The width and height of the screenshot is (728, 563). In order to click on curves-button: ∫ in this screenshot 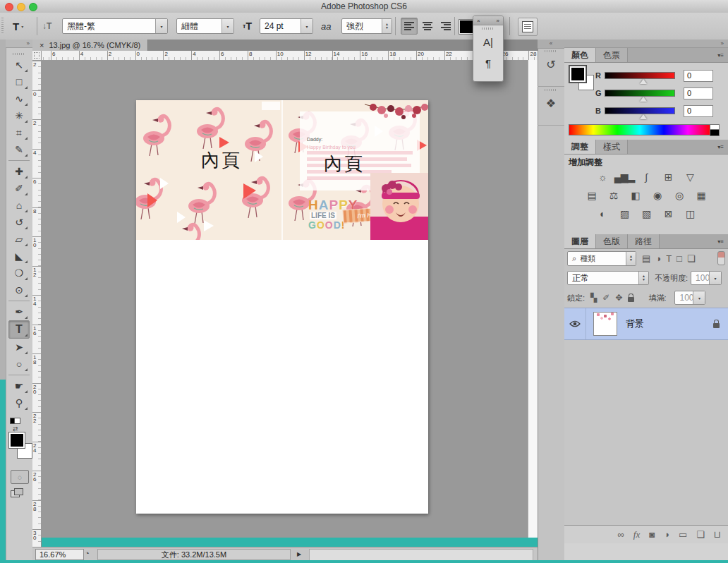, I will do `click(646, 177)`.